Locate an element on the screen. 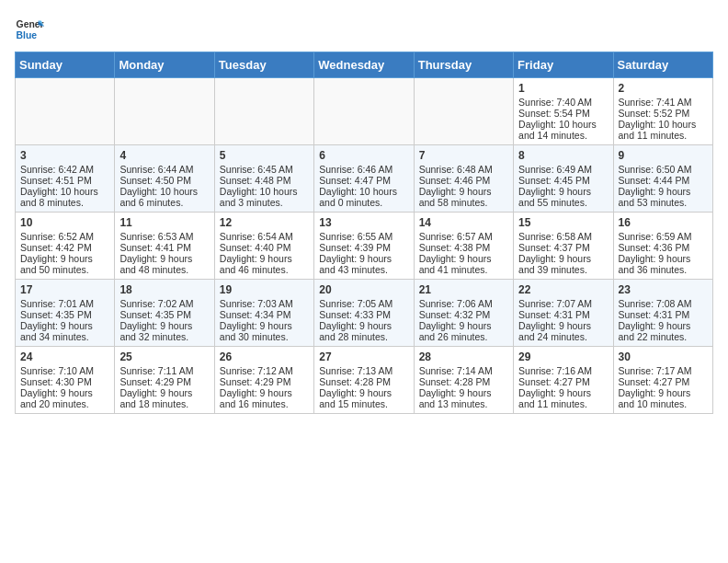  day-info-text: Sunset: 4:47 PM is located at coordinates (364, 180).